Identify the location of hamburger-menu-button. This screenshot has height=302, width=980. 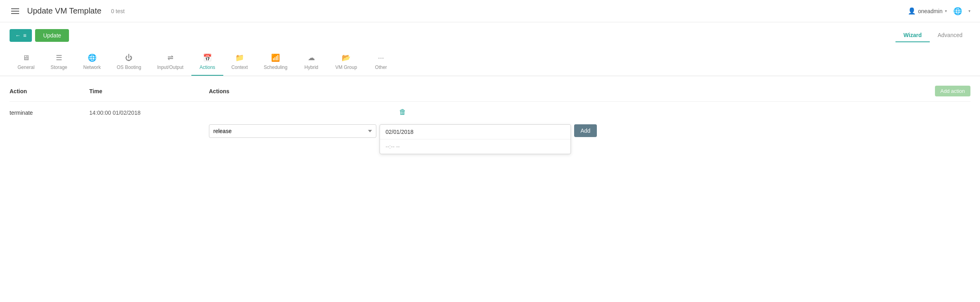
(15, 11).